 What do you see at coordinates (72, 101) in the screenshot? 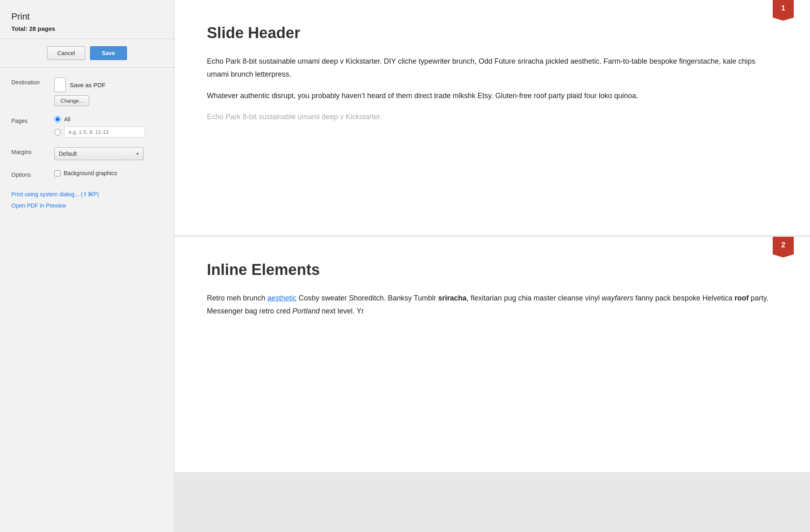
I see `change-button: Change...` at bounding box center [72, 101].